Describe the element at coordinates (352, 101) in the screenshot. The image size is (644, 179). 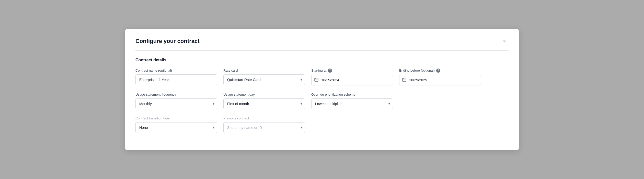
I see `override-scheme-field: Override prioritization scheme Lowest mu…` at that location.